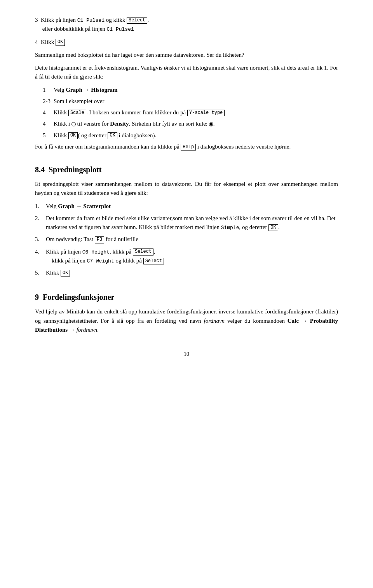 The height and width of the screenshot is (588, 373). What do you see at coordinates (99, 240) in the screenshot?
I see `f3-button: F3` at bounding box center [99, 240].